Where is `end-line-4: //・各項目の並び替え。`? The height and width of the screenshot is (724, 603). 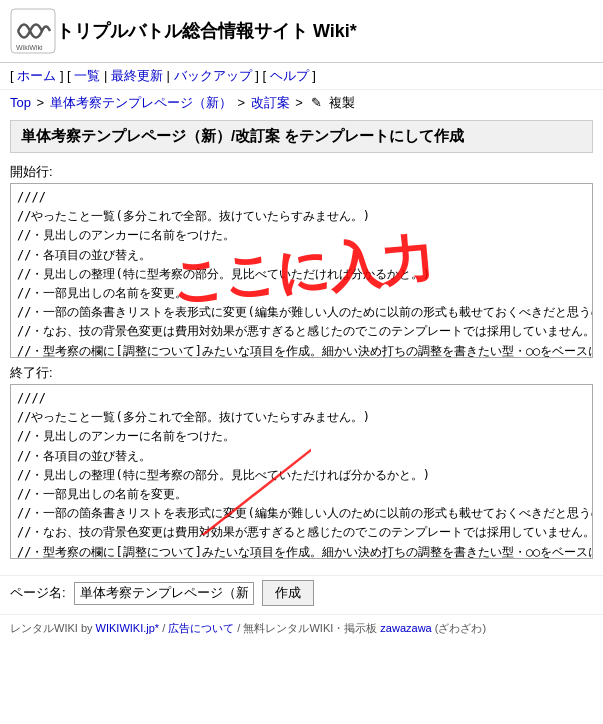
end-line-4: //・各項目の並び替え。 is located at coordinates (302, 456).